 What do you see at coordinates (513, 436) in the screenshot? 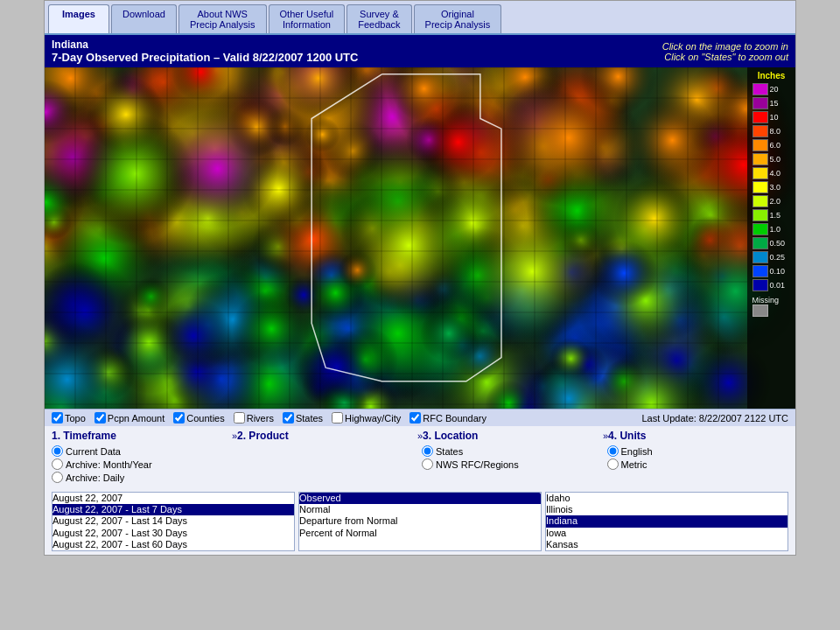
I see `section3-header: 3. Location` at bounding box center [513, 436].